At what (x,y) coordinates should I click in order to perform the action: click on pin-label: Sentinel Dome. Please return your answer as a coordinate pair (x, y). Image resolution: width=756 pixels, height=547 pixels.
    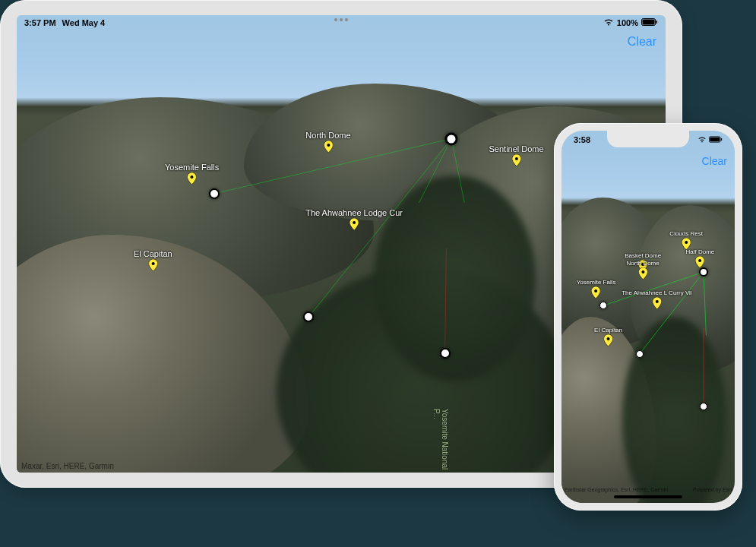
    Looking at the image, I should click on (517, 149).